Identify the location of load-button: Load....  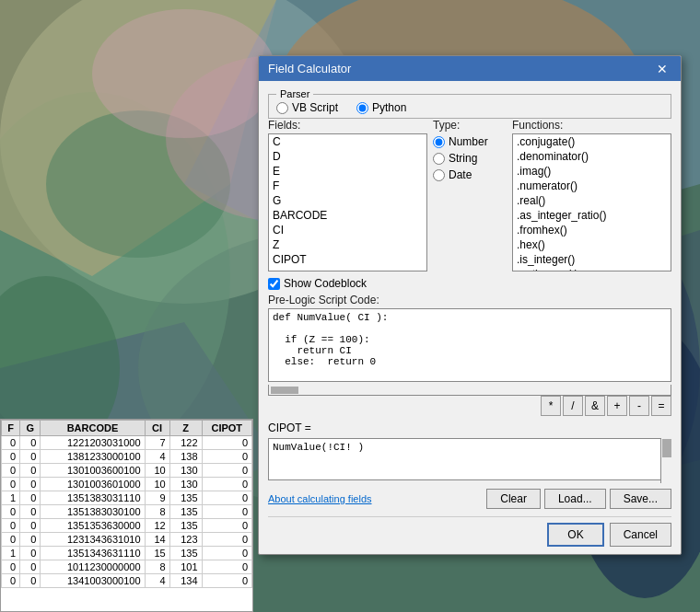
(575, 499).